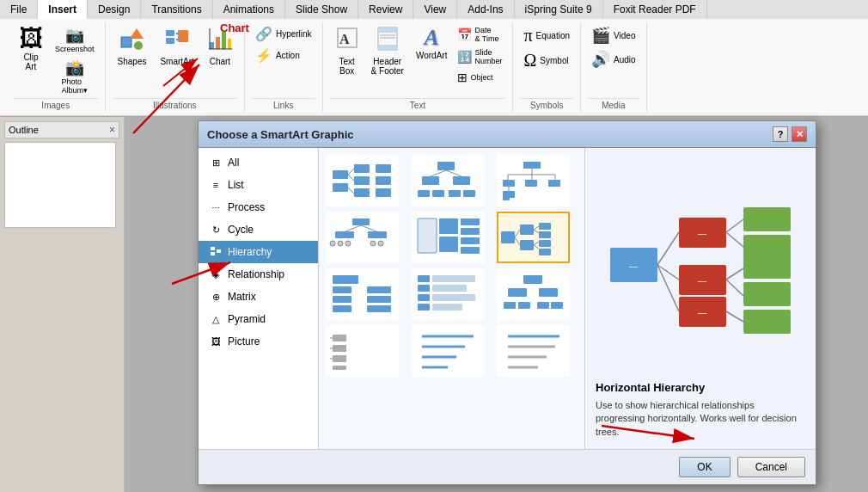 The image size is (868, 492). I want to click on category-list-label: List, so click(235, 185).